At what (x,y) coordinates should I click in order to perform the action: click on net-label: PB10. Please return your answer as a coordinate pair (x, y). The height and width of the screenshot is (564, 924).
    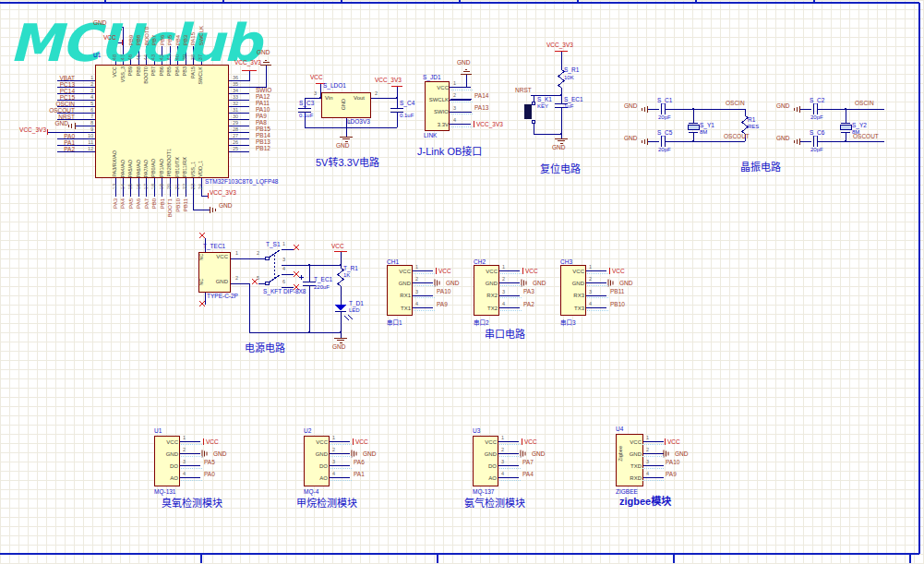
    Looking at the image, I should click on (178, 205).